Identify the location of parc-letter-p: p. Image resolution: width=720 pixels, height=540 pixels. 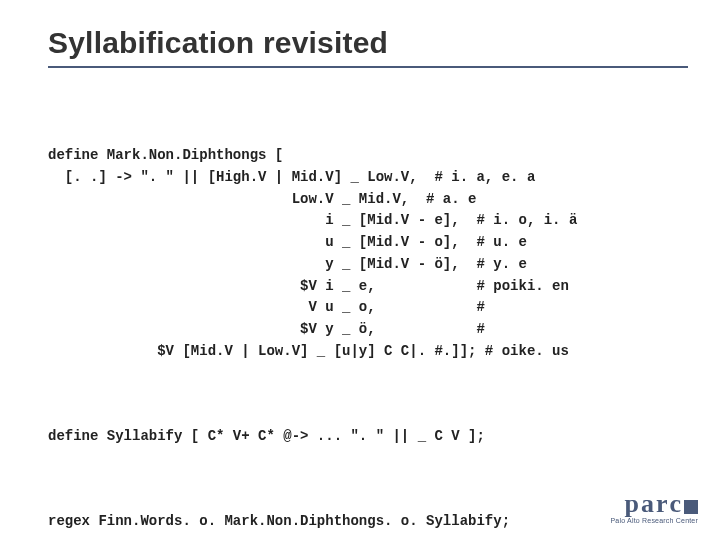
(631, 504).